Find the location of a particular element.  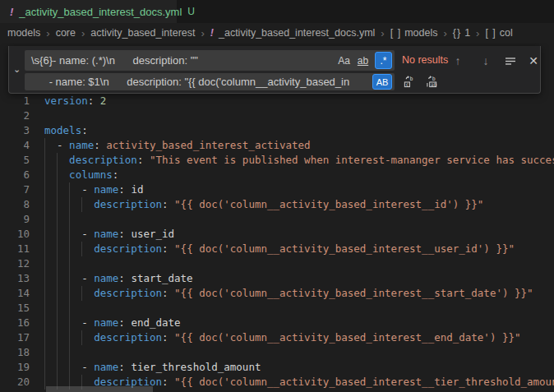

breadcrumb-item-models: [ ]models is located at coordinates (414, 33).